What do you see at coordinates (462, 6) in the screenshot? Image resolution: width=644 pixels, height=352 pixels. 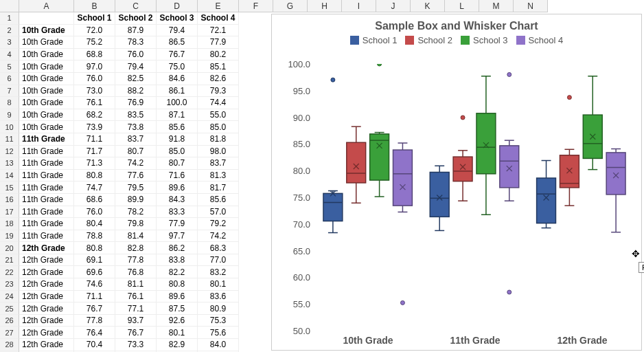 I see `column-header-L: L` at bounding box center [462, 6].